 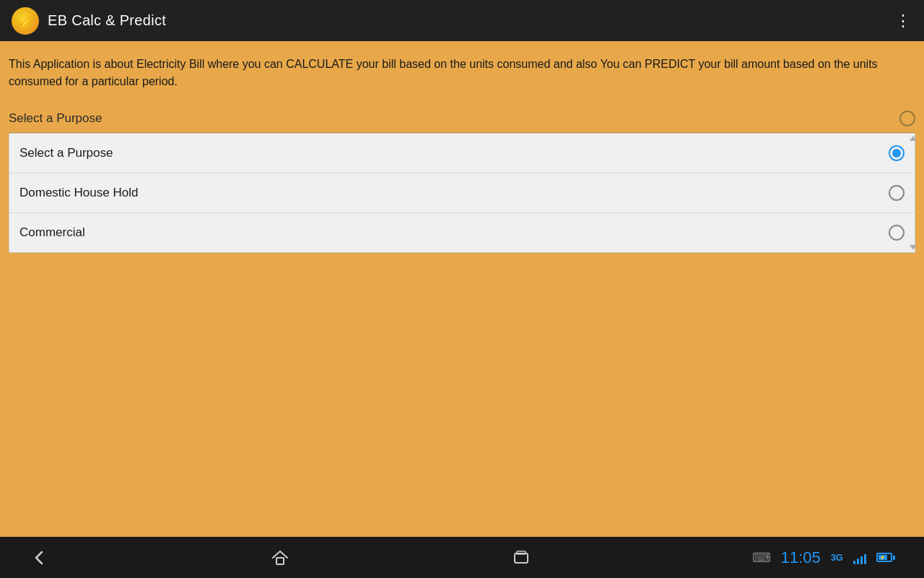 What do you see at coordinates (79, 193) in the screenshot?
I see `dropdown-item-label-1: Domestic House Hold` at bounding box center [79, 193].